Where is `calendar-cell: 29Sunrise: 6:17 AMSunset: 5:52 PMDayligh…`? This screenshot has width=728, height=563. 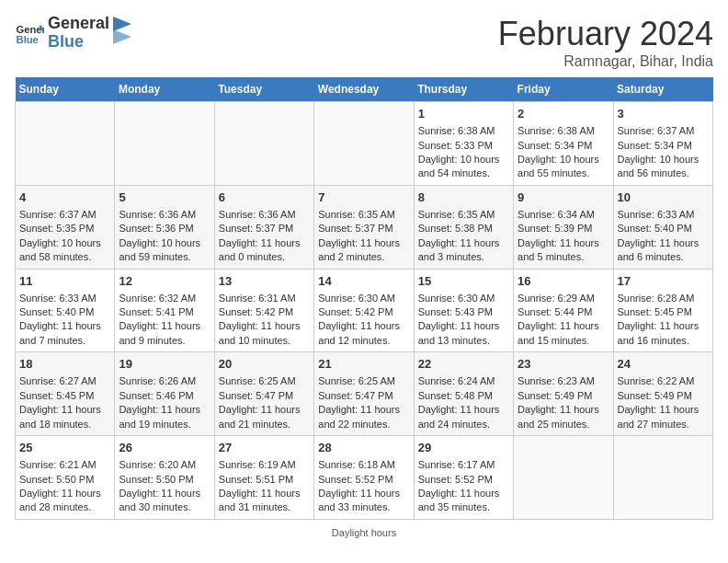
calendar-cell: 29Sunrise: 6:17 AMSunset: 5:52 PMDayligh… is located at coordinates (463, 478).